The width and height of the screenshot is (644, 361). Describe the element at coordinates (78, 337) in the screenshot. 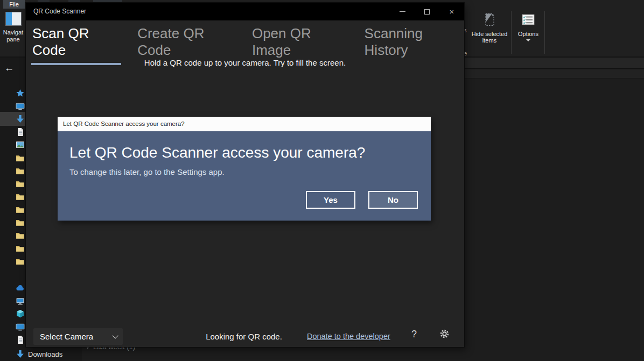

I see `select-camera-dropdown: Select Camera` at that location.